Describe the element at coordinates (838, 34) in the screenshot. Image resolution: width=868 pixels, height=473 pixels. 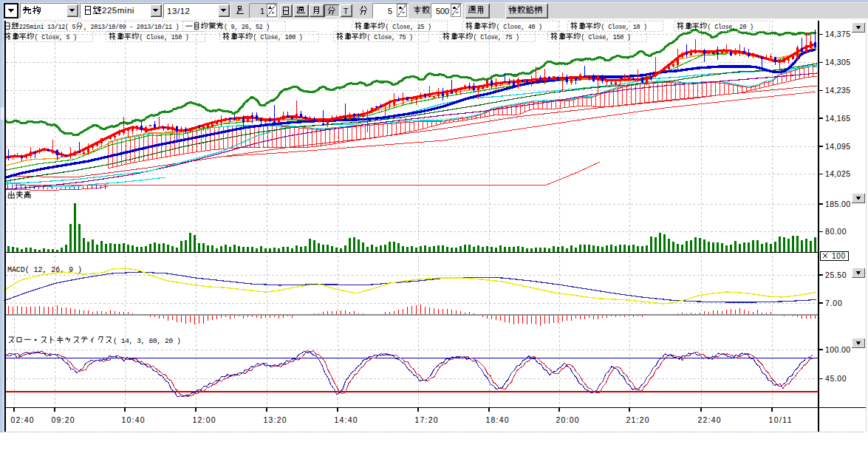
I see `svg-text: 14,375` at that location.